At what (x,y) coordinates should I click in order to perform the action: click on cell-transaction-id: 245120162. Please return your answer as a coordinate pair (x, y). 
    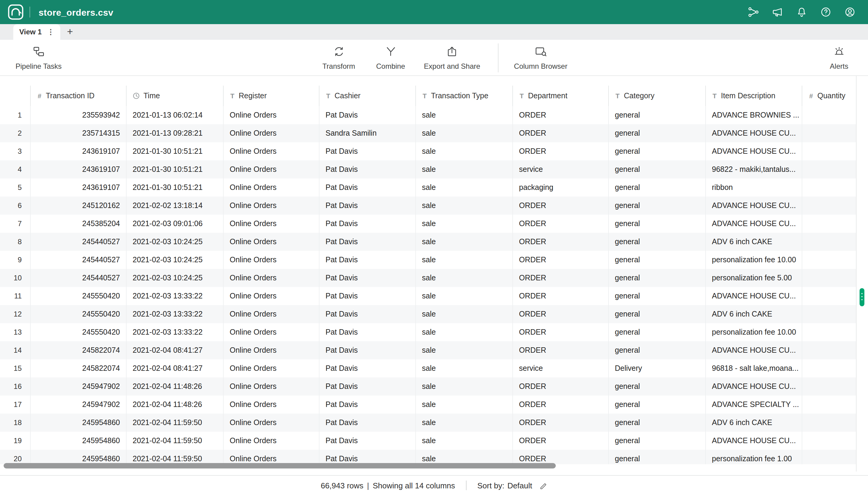
    Looking at the image, I should click on (78, 205).